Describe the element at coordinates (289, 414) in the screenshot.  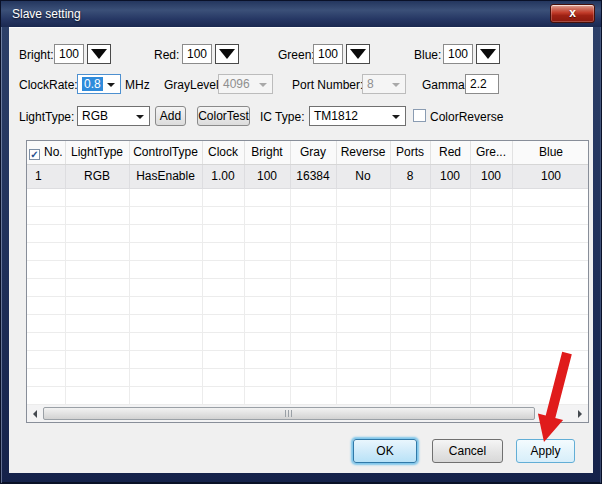
I see `scrollbar-thumb` at that location.